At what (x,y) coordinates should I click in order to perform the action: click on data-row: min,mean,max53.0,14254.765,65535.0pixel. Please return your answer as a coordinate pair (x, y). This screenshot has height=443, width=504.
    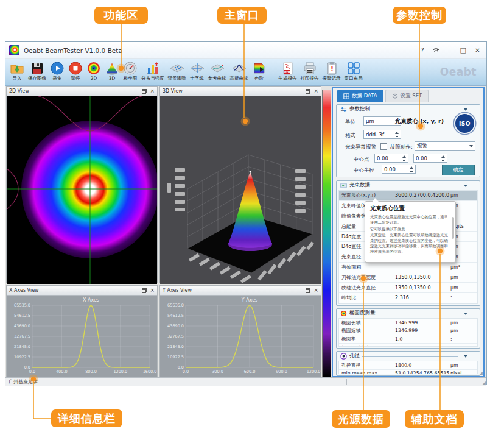
    Looking at the image, I should click on (408, 372).